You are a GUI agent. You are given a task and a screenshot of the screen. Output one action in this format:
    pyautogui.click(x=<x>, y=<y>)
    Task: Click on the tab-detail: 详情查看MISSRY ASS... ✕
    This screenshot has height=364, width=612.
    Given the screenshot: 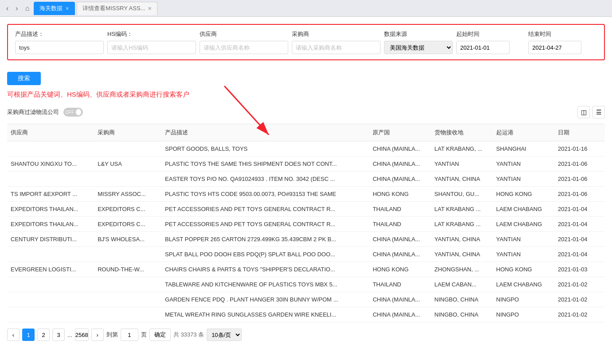 What is the action you would take?
    pyautogui.click(x=117, y=8)
    